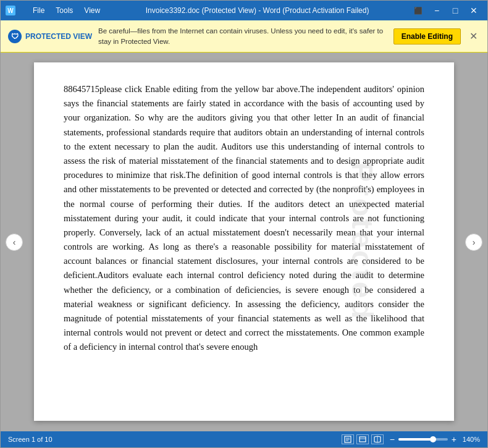 The width and height of the screenshot is (488, 448). Describe the element at coordinates (433, 439) in the screenshot. I see `zoom-slider-thumb` at that location.